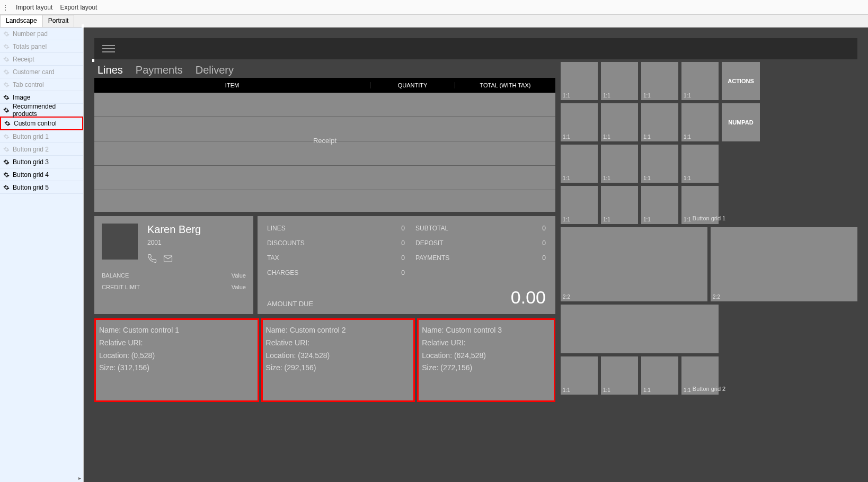 This screenshot has width=868, height=482. Describe the element at coordinates (709, 264) in the screenshot. I see `button-grid-2x2: 2:2 2:2` at that location.